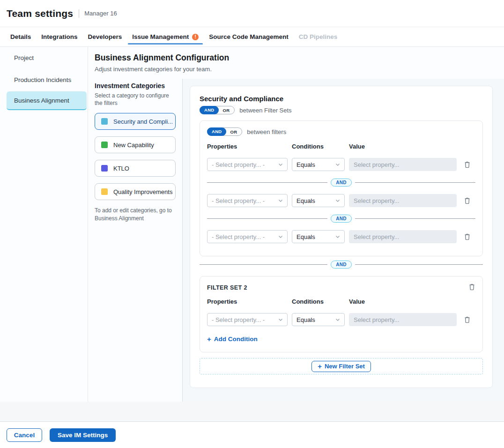 The width and height of the screenshot is (504, 448). I want to click on config-subtitle: Adjust investment categories for your te…, so click(299, 69).